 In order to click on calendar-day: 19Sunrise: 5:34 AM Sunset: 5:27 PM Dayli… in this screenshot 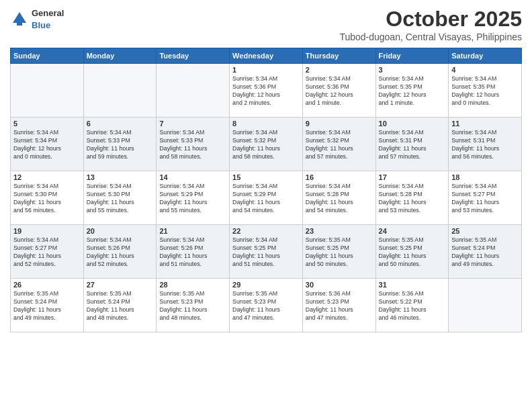, I will do `click(47, 252)`.